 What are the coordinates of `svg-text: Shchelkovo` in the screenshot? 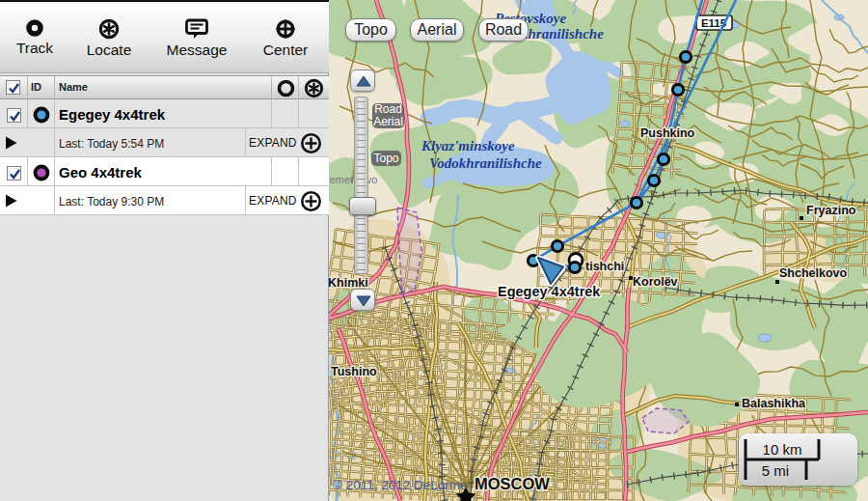 It's located at (814, 273).